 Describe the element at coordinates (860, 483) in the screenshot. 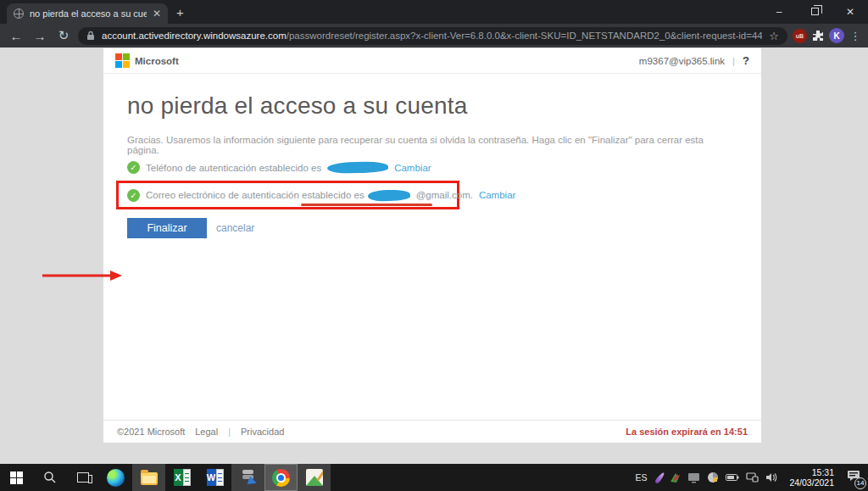

I see `notification-count-badge: 14` at that location.